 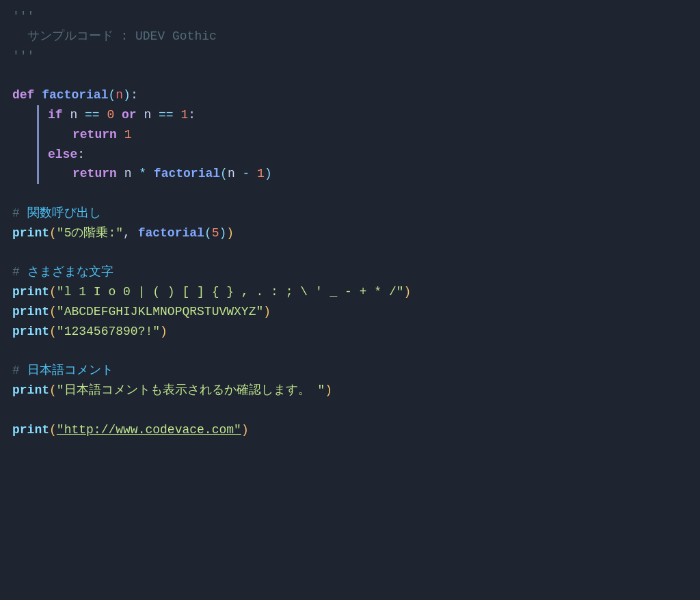 What do you see at coordinates (407, 292) in the screenshot?
I see `paren-p2c: )` at bounding box center [407, 292].